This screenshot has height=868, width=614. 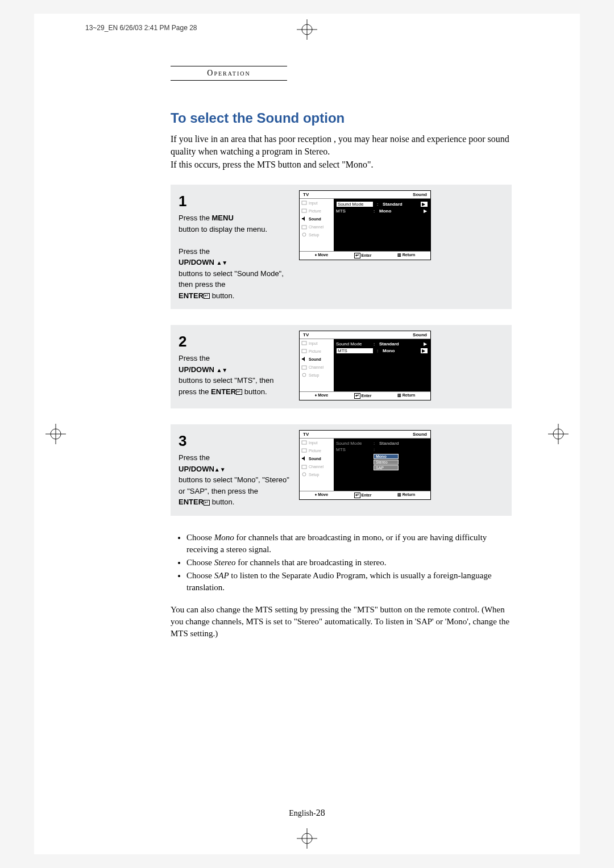 What do you see at coordinates (235, 342) in the screenshot?
I see `step-number: 2` at bounding box center [235, 342].